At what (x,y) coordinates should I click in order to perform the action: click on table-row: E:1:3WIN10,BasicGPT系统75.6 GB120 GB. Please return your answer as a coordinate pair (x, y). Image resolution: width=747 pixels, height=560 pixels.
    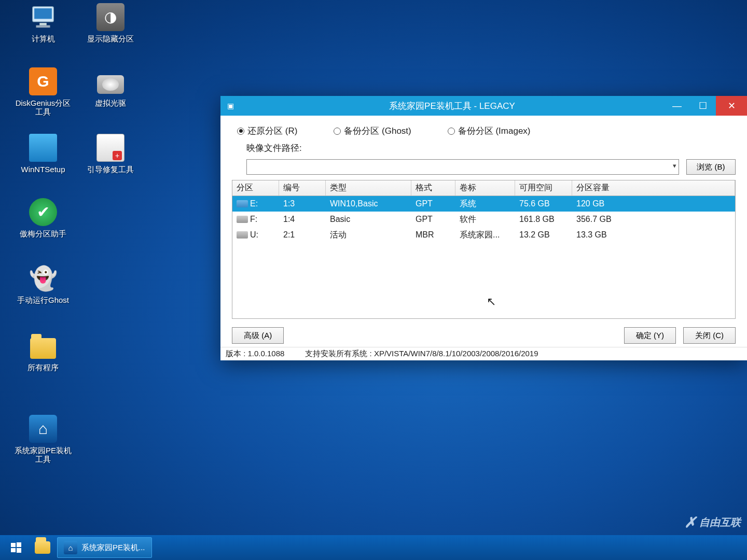
    Looking at the image, I should click on (483, 204).